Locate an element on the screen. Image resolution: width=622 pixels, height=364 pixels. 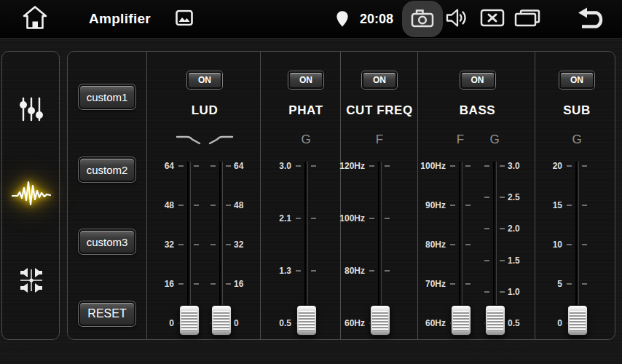
sidebar-item-sound-effect is located at coordinates (31, 194).